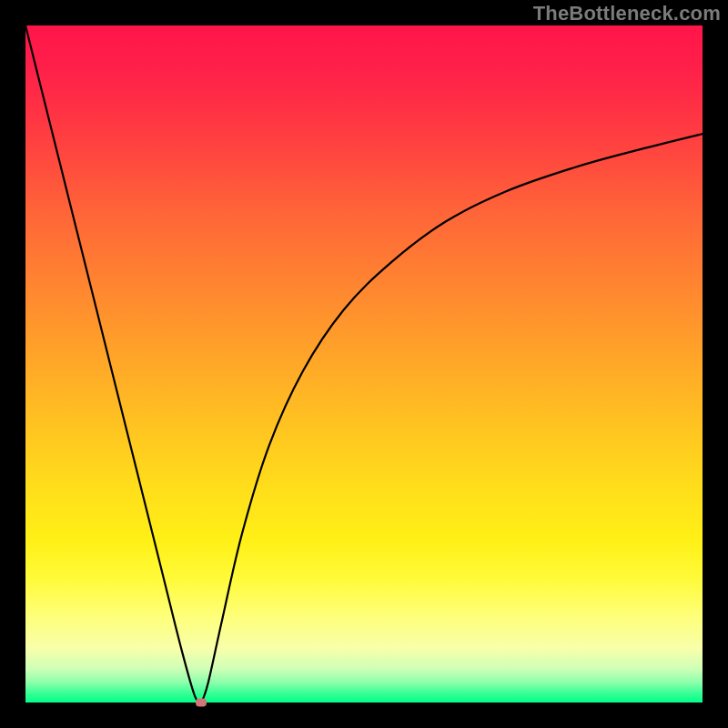 Image resolution: width=728 pixels, height=728 pixels. Describe the element at coordinates (201, 703) in the screenshot. I see `minimum-marker` at that location.